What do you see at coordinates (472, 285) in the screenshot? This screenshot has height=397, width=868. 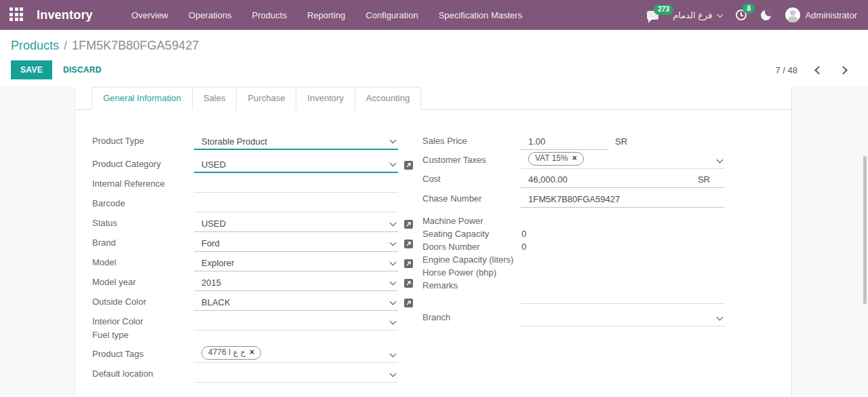 I see `field-label-remarks: Remarks` at bounding box center [472, 285].